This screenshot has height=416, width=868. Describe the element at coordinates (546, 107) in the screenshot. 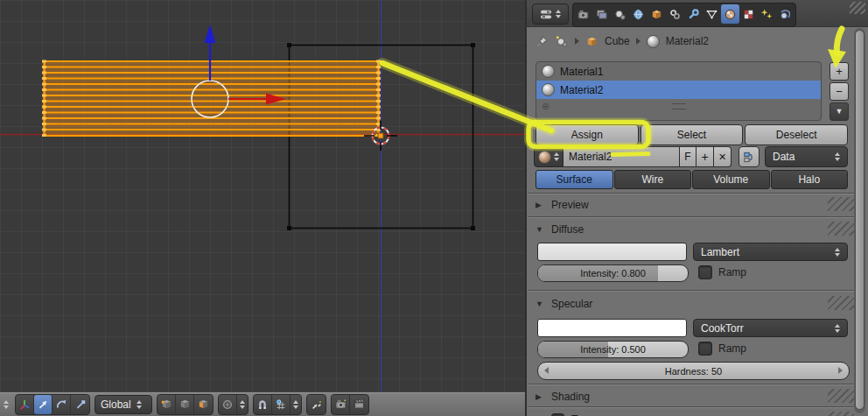

I see `list-add-icon: ⊕` at that location.